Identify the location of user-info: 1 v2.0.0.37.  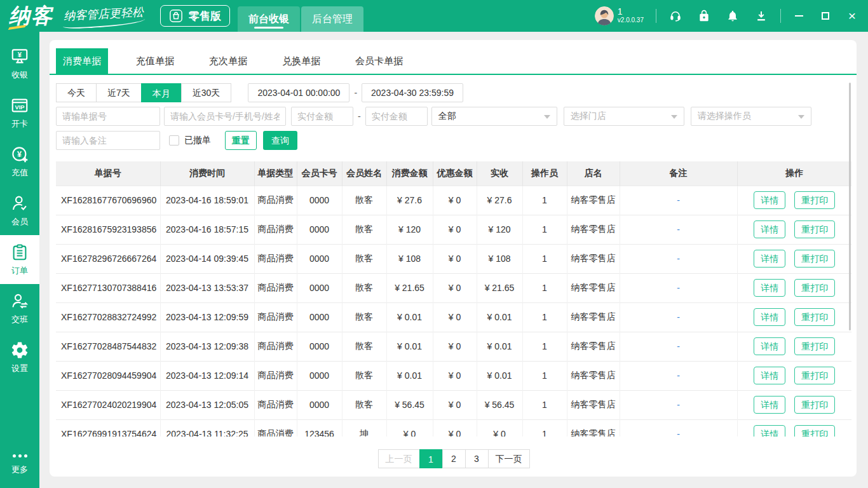
(619, 16).